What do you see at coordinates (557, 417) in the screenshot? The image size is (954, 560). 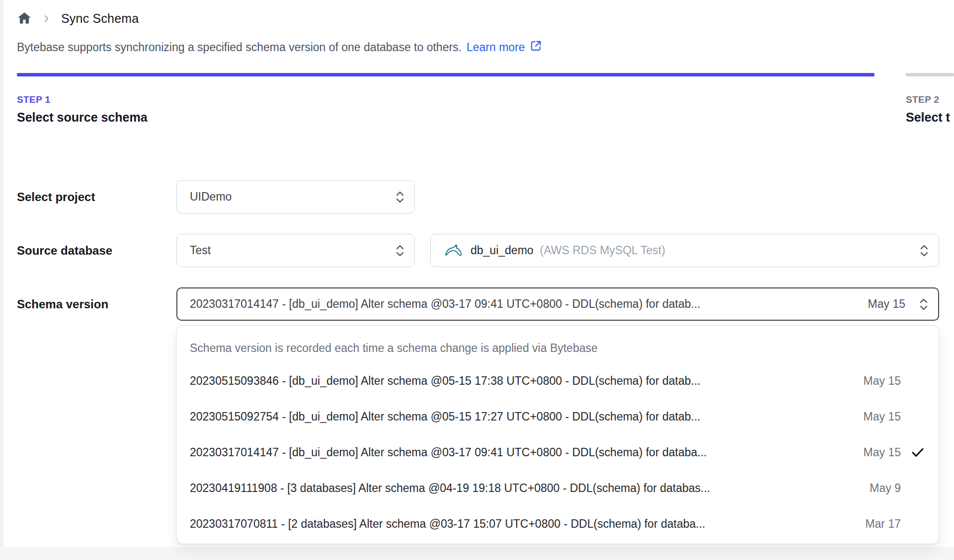 I see `schema-version-option: 20230515092754 - [db_ui_demo] Alter sche…` at bounding box center [557, 417].